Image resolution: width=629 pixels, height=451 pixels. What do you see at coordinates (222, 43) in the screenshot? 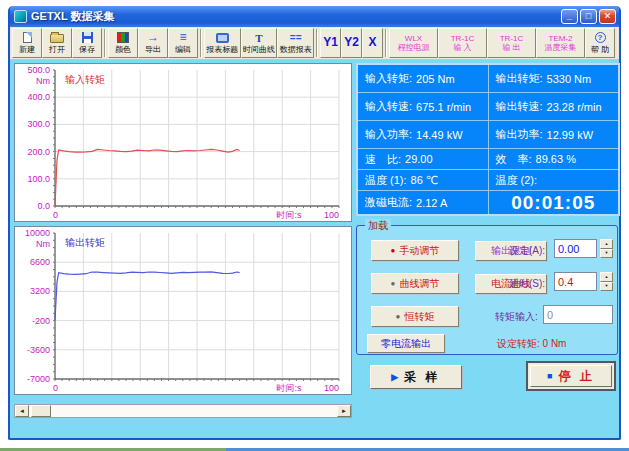
I see `report-title-button: 报表标题` at bounding box center [222, 43].